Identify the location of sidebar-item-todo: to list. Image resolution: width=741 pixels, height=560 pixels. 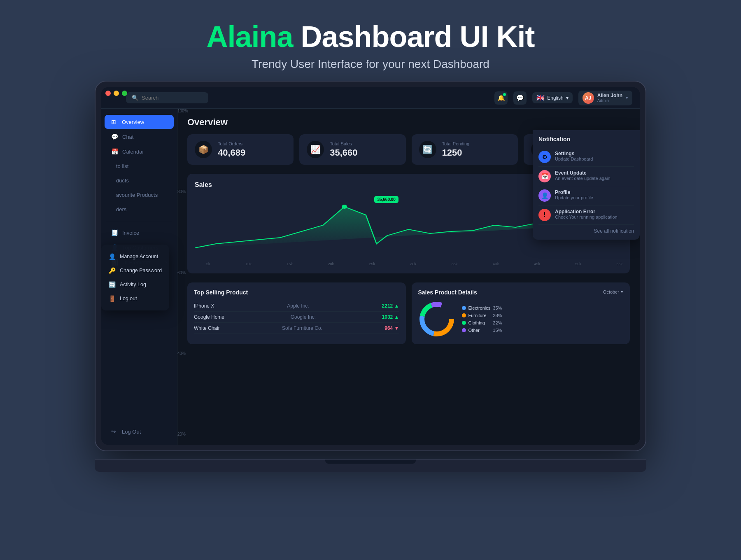
(139, 166).